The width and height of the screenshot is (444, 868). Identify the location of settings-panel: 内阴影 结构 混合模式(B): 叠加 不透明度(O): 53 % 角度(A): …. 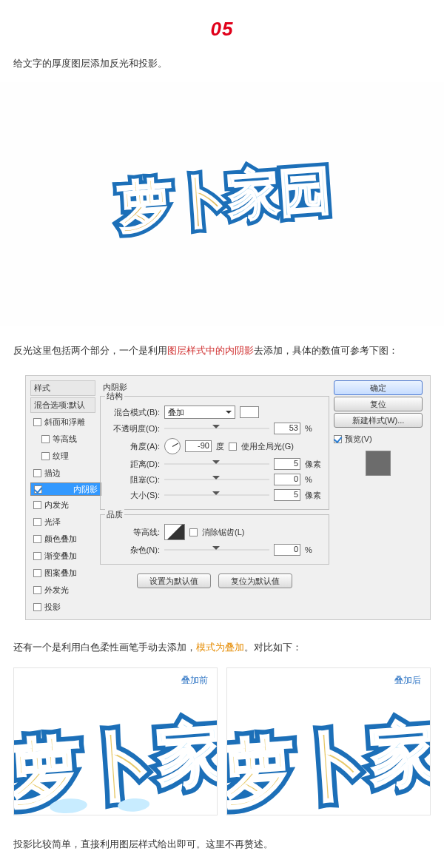
(215, 497).